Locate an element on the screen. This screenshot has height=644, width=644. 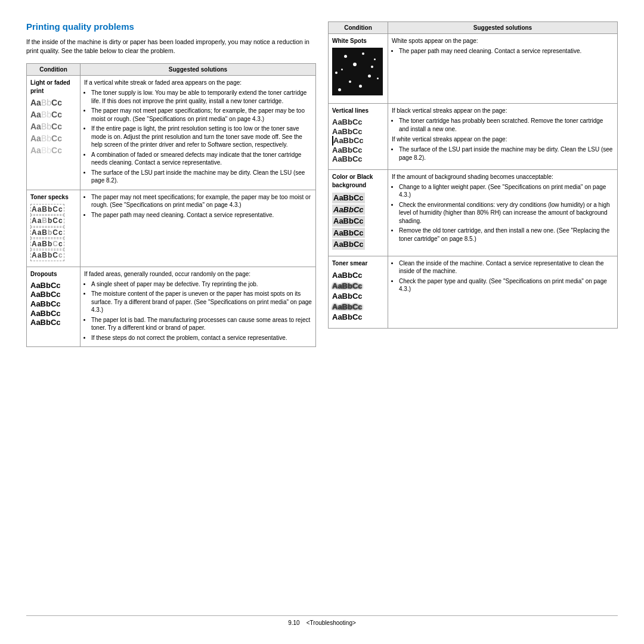
table-row: Dropouts AaBbCc AaBbCc AaBbCc AaBbCc AaB… is located at coordinates (172, 306).